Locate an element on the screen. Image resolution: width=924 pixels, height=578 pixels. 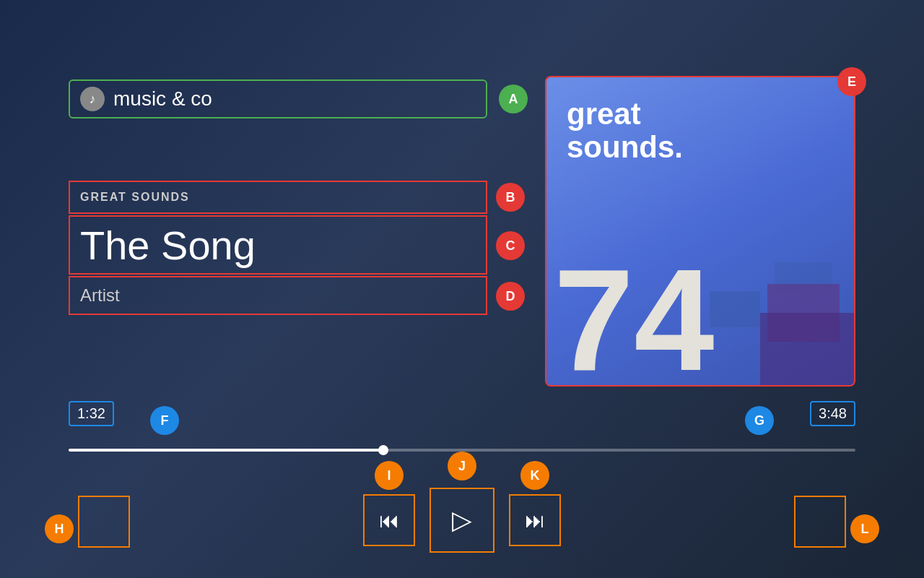
prev-btn-wrapper: I ⏮ is located at coordinates (389, 520).